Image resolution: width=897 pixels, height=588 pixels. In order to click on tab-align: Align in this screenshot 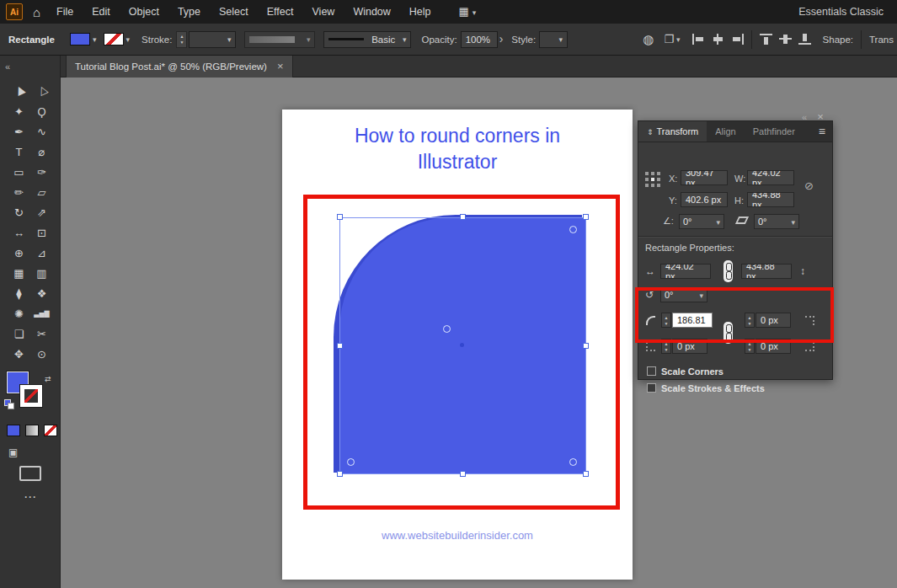, I will do `click(725, 131)`.